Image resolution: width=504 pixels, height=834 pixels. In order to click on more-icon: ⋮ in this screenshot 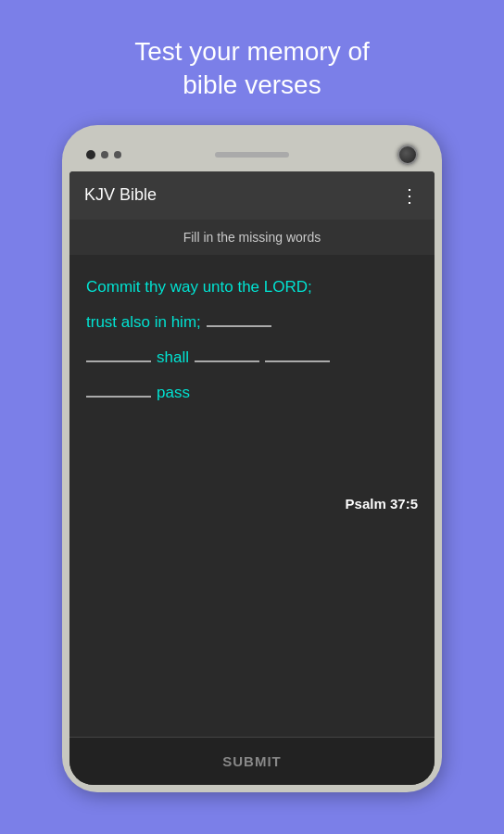, I will do `click(410, 196)`.